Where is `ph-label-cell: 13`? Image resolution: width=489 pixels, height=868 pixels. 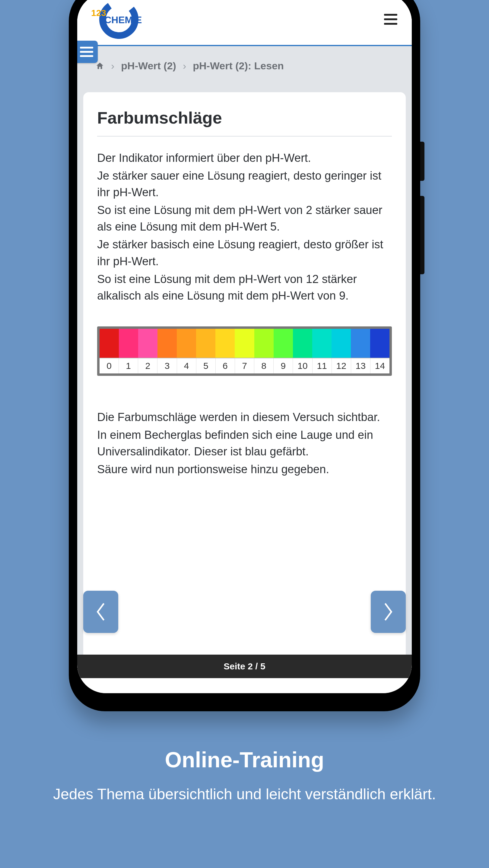 ph-label-cell: 13 is located at coordinates (361, 366).